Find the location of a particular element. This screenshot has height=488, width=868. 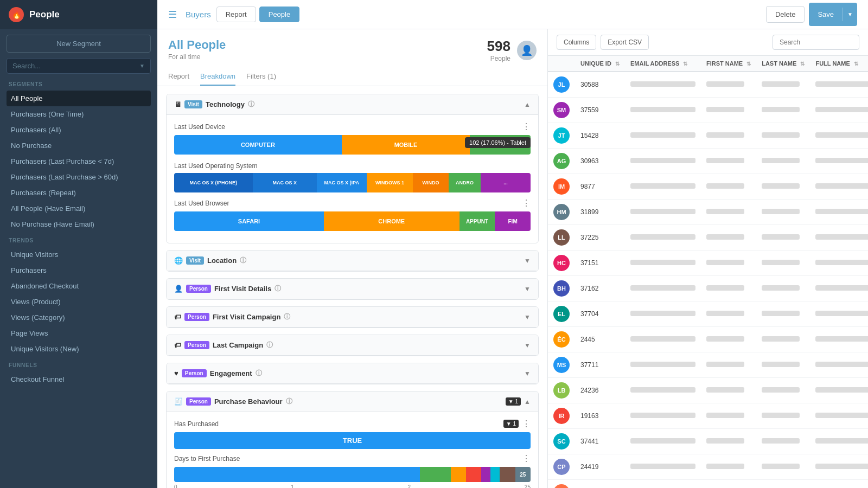

table-row: HM 31899 an hour ago a mont is located at coordinates (708, 213).